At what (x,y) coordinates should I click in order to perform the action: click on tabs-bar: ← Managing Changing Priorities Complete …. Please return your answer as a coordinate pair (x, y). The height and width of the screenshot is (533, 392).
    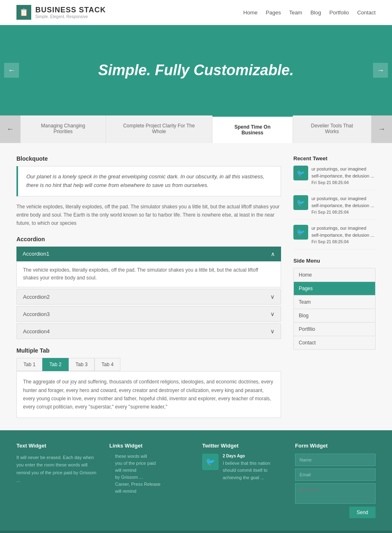
    Looking at the image, I should click on (196, 129).